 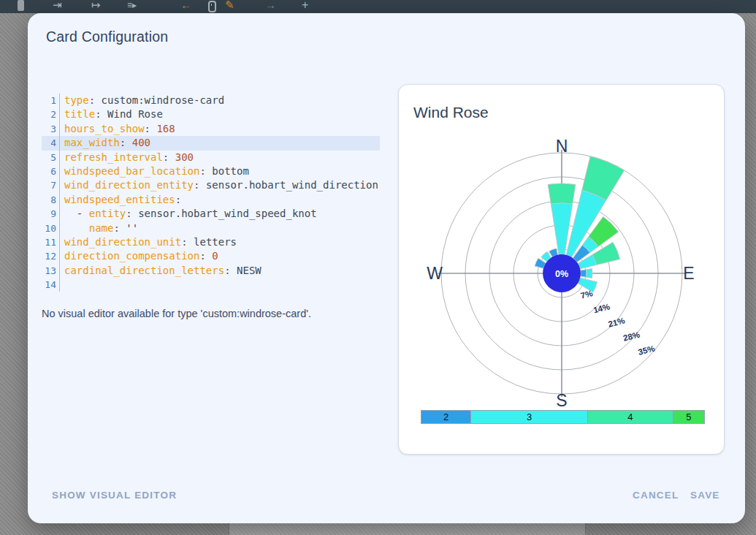 What do you see at coordinates (51, 129) in the screenshot?
I see `line-number: 3` at bounding box center [51, 129].